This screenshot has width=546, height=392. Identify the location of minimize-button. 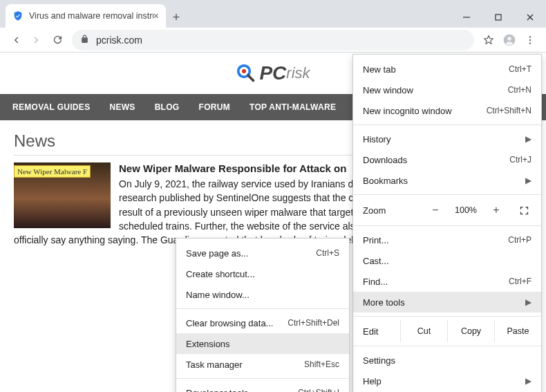
(467, 17).